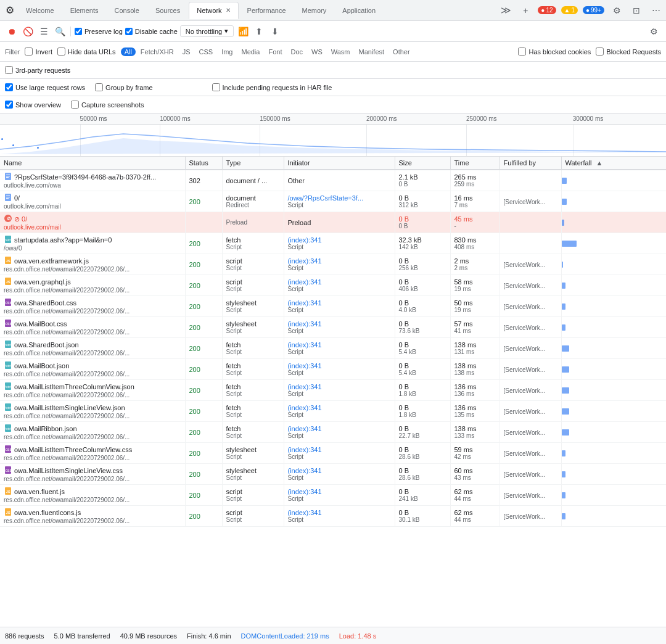 This screenshot has height=644, width=666. I want to click on table-row: fetch owa.MailListItemThreeColumnView.js…, so click(333, 390).